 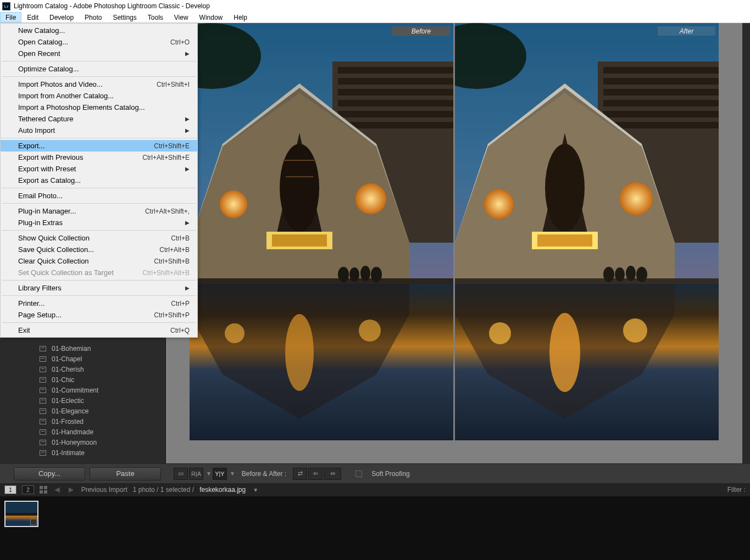 What do you see at coordinates (181, 474) in the screenshot?
I see `loupe-view-button: ▭` at bounding box center [181, 474].